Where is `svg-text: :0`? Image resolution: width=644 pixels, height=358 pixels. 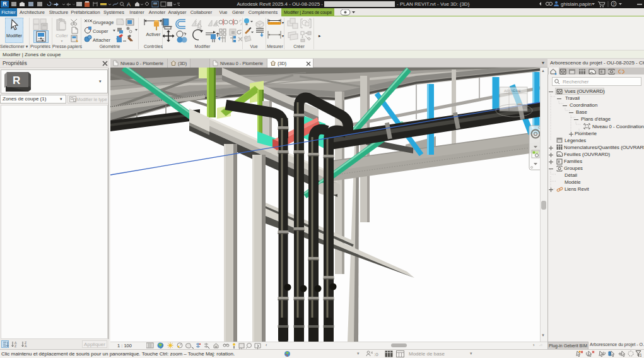 svg-text: :0 is located at coordinates (376, 355).